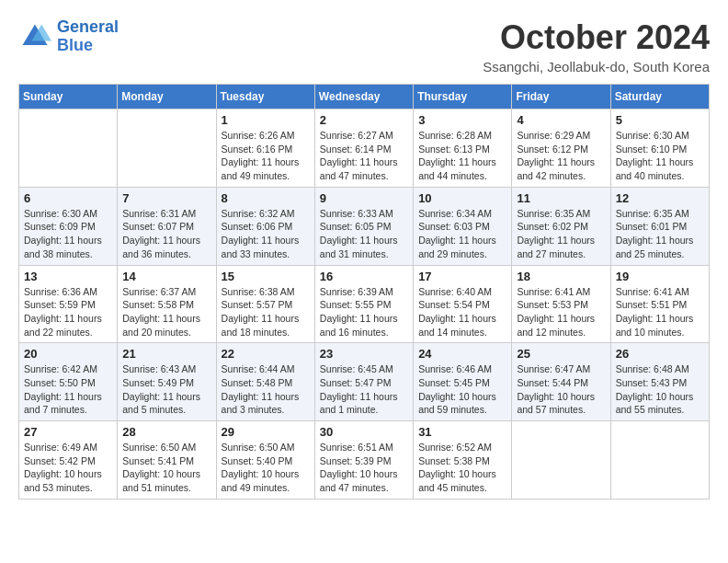 This screenshot has height=563, width=728. What do you see at coordinates (265, 98) in the screenshot?
I see `weekday-header-tuesday: Tuesday` at bounding box center [265, 98].